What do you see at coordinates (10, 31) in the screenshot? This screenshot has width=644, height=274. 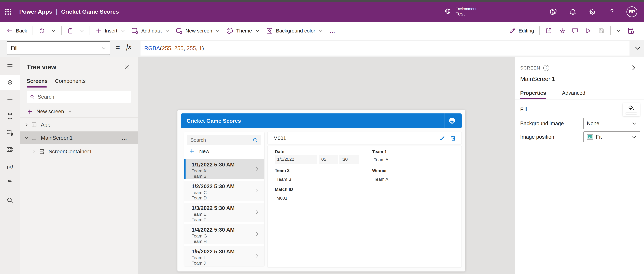 I see `back-arrow-icon` at bounding box center [10, 31].